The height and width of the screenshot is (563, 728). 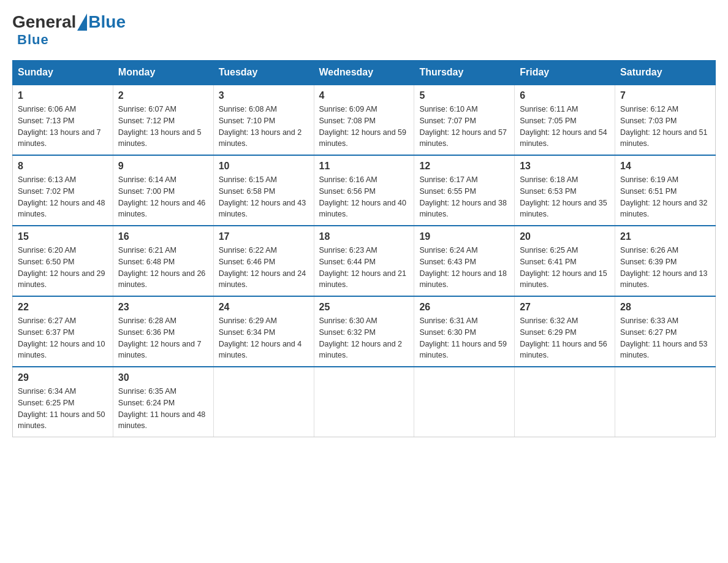 What do you see at coordinates (665, 307) in the screenshot?
I see `day-number: 28` at bounding box center [665, 307].